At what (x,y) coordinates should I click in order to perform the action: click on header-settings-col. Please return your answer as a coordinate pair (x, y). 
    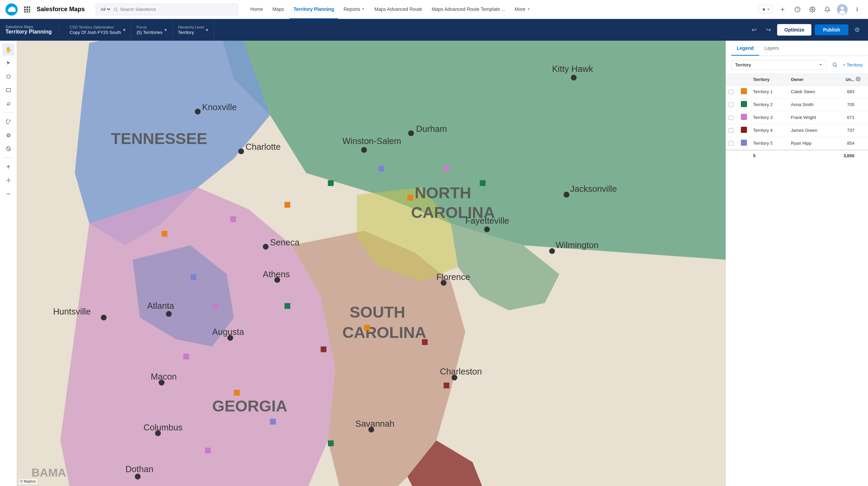
    Looking at the image, I should click on (861, 79).